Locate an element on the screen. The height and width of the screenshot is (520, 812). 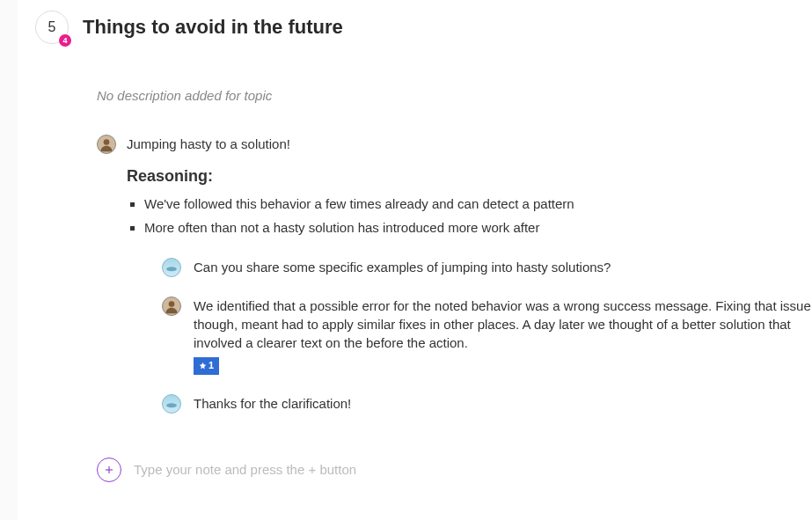
star-badge: 1 is located at coordinates (206, 366).